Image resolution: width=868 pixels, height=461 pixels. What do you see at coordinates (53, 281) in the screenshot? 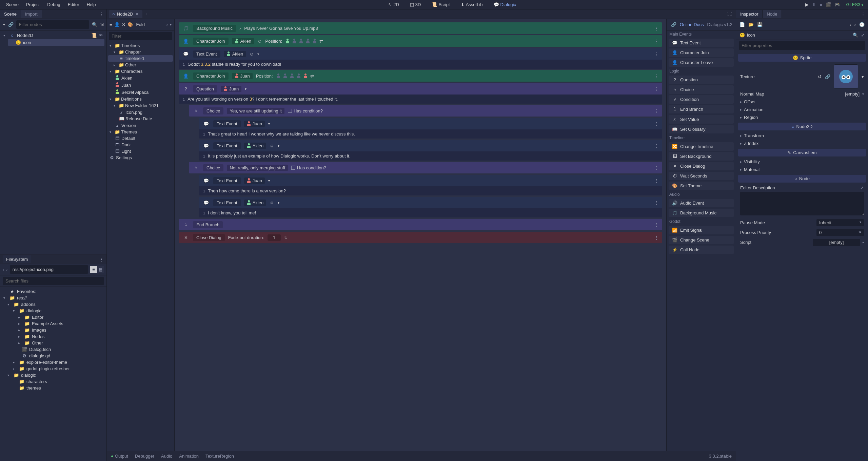
I see `filesystem-search-input` at bounding box center [53, 281].